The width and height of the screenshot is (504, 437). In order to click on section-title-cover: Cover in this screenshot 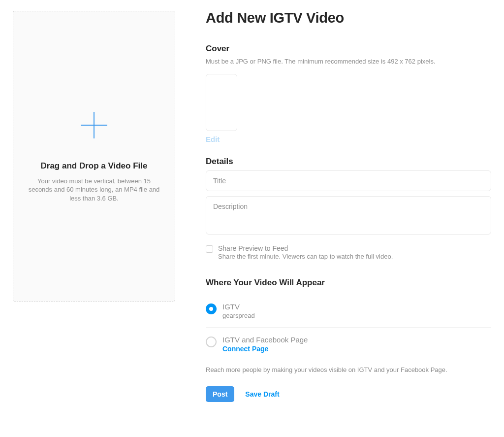, I will do `click(348, 49)`.